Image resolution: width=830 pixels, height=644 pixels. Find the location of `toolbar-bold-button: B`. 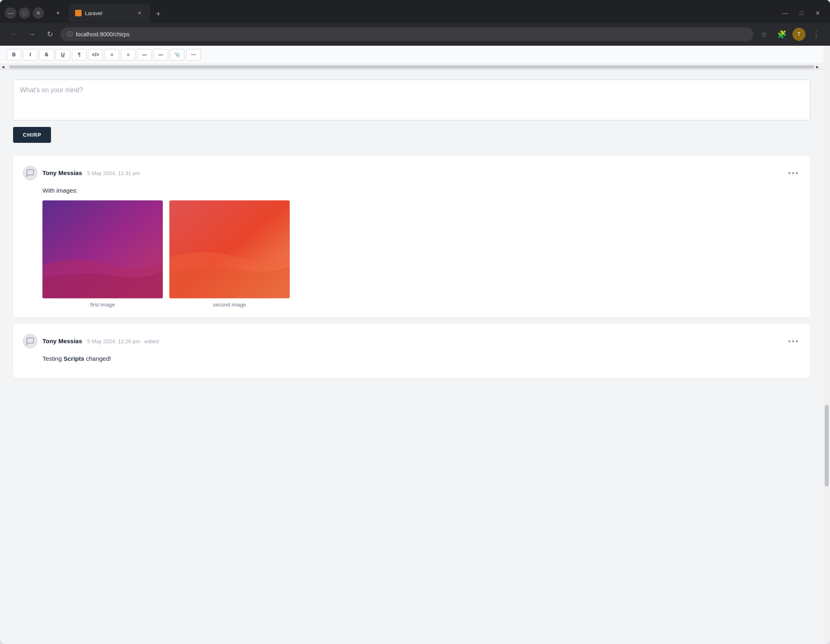

toolbar-bold-button: B is located at coordinates (14, 55).